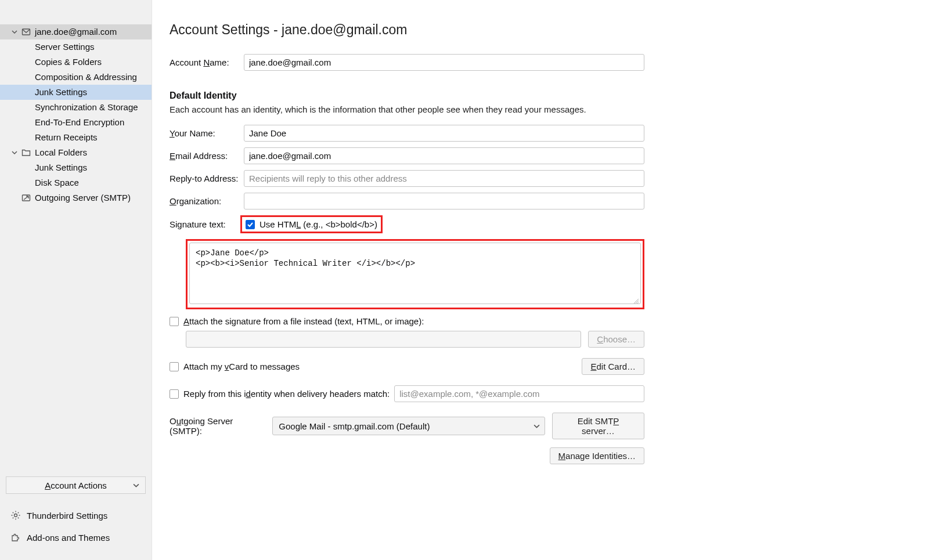  Describe the element at coordinates (16, 515) in the screenshot. I see `gear-icon` at that location.